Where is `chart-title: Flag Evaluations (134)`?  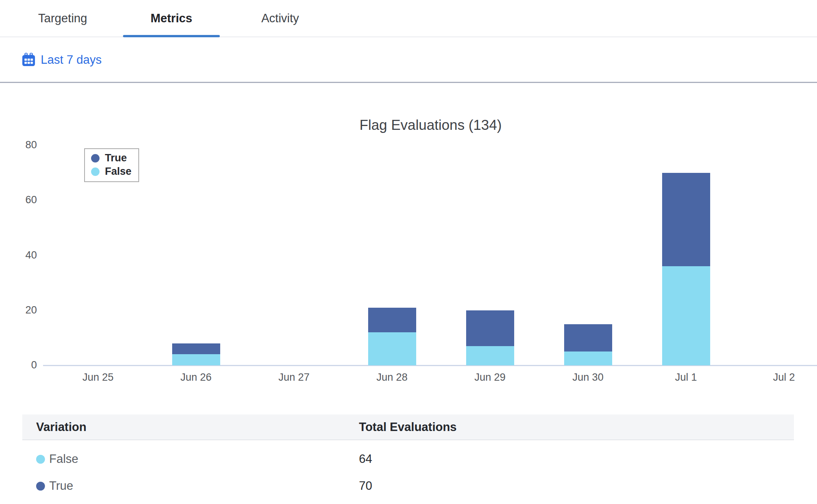 chart-title: Flag Evaluations (134) is located at coordinates (430, 125).